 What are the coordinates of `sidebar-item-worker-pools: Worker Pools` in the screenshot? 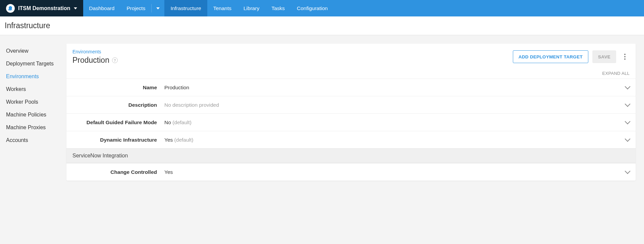 It's located at (36, 102).